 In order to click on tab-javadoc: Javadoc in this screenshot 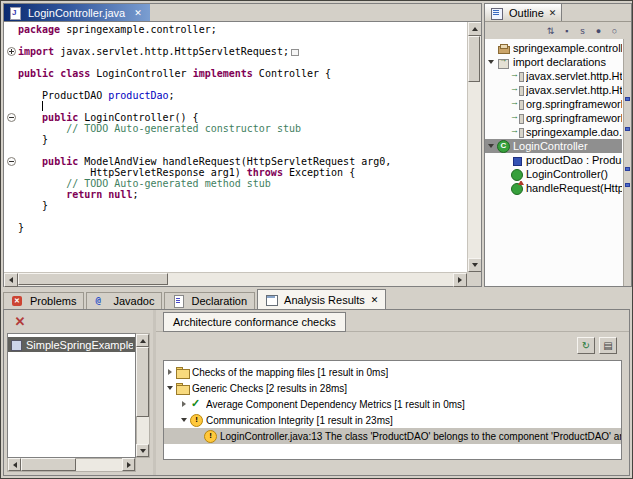, I will do `click(124, 300)`.